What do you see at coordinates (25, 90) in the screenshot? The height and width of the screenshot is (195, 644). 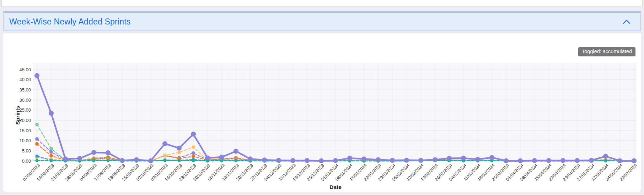 I see `y-tick-label: 35.00` at bounding box center [25, 90].